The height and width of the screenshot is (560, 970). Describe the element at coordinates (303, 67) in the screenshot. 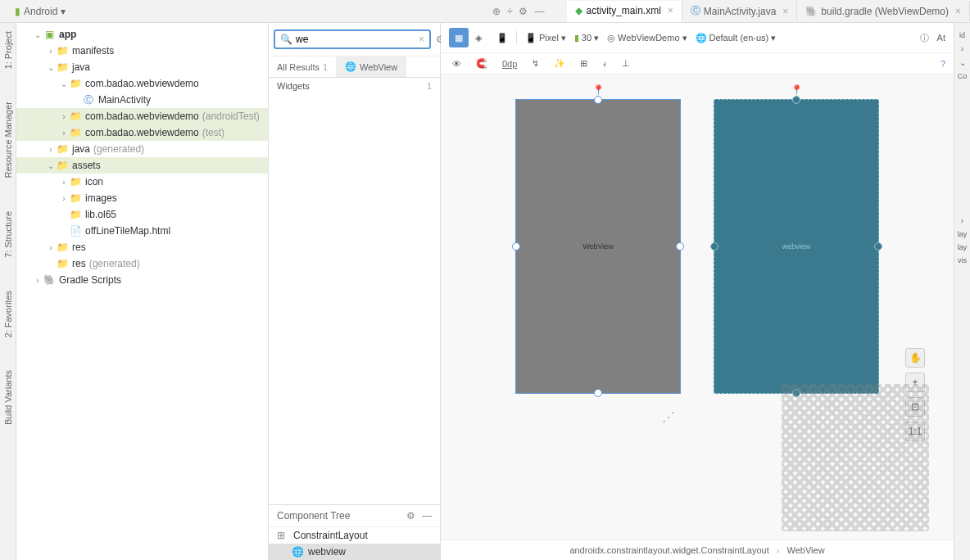

I see `palette-tab-all-results: All Results 1` at that location.